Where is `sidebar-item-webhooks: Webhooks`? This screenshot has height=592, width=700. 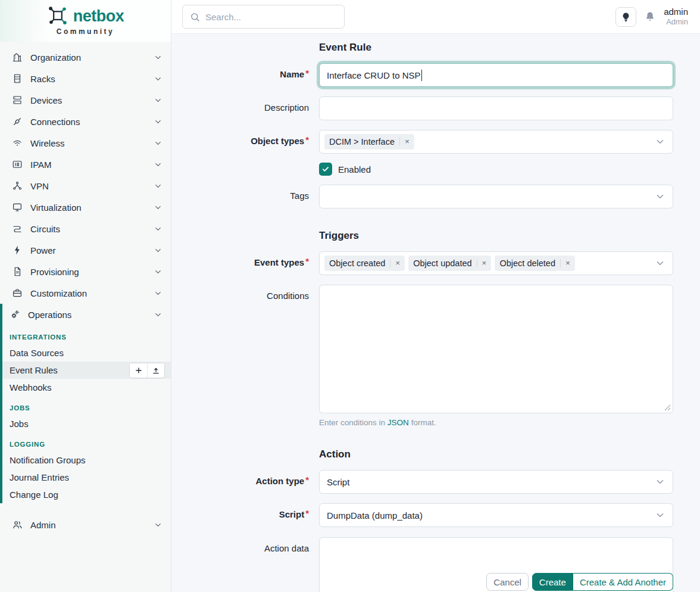 sidebar-item-webhooks: Webhooks is located at coordinates (87, 387).